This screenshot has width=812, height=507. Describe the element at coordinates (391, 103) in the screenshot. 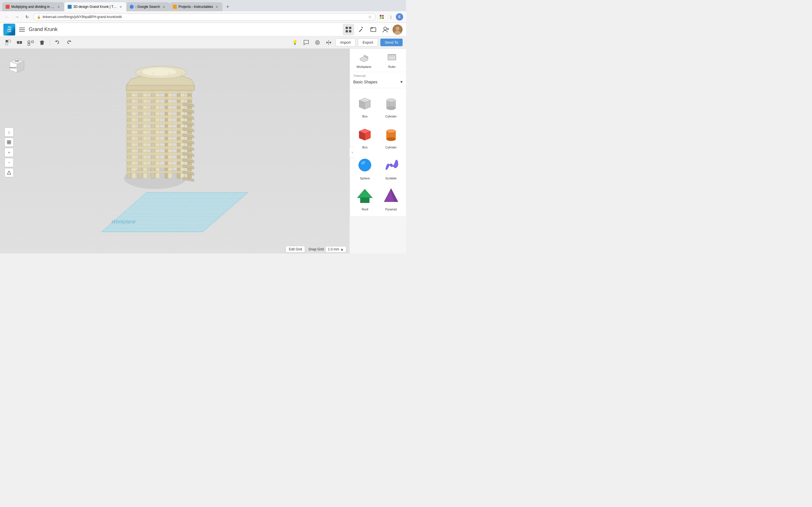

I see `shape-icon-cylinder-gray` at that location.